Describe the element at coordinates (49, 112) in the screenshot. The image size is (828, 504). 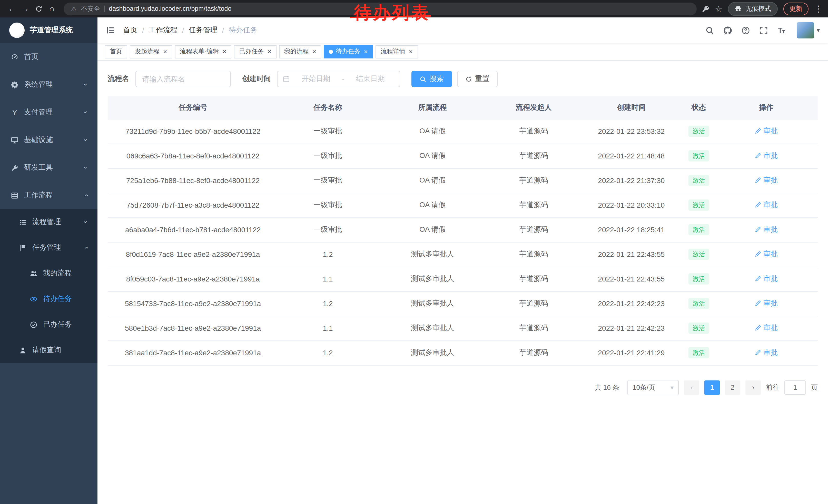
I see `sidebar-item-payment: ¥支付管理›` at that location.